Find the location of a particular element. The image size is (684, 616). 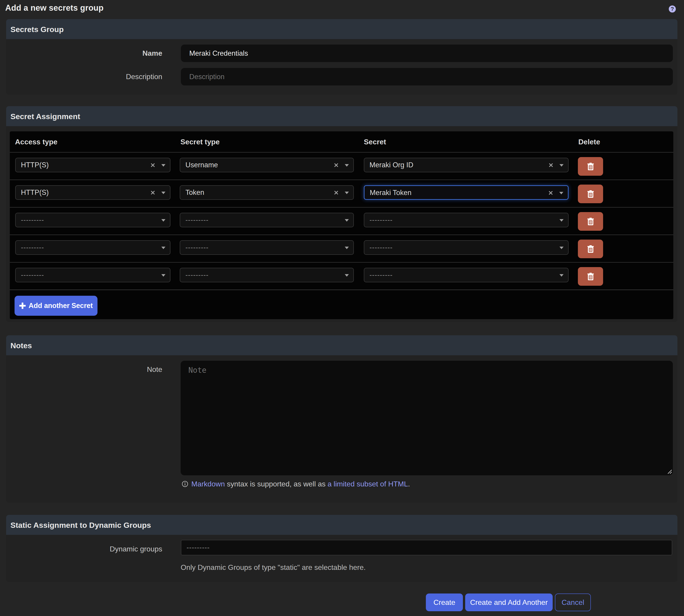

dynamic-groups-placeholder: --------- is located at coordinates (196, 548).